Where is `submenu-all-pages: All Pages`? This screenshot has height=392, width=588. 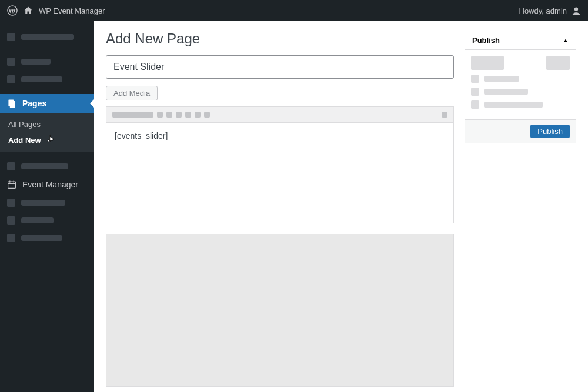
submenu-all-pages: All Pages is located at coordinates (47, 125).